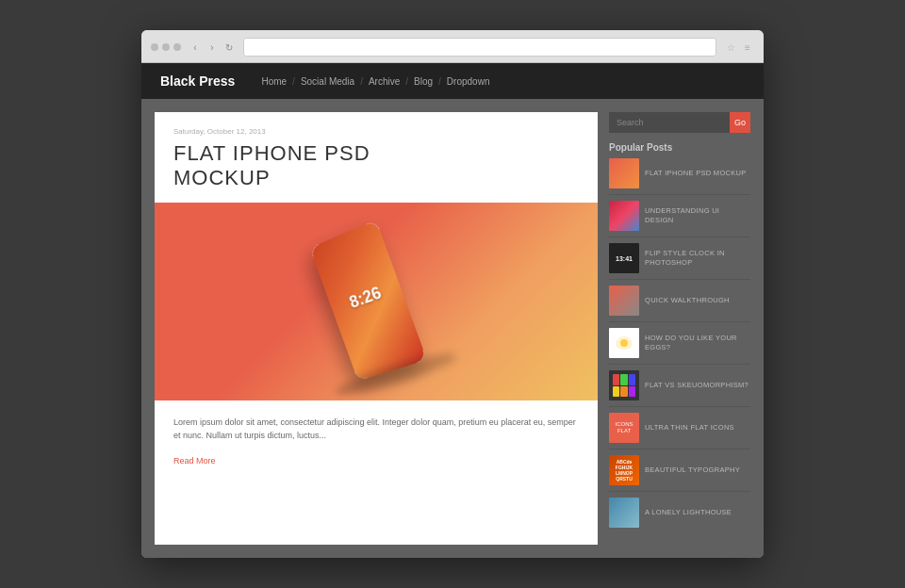  I want to click on site-logo: Black Press, so click(198, 81).